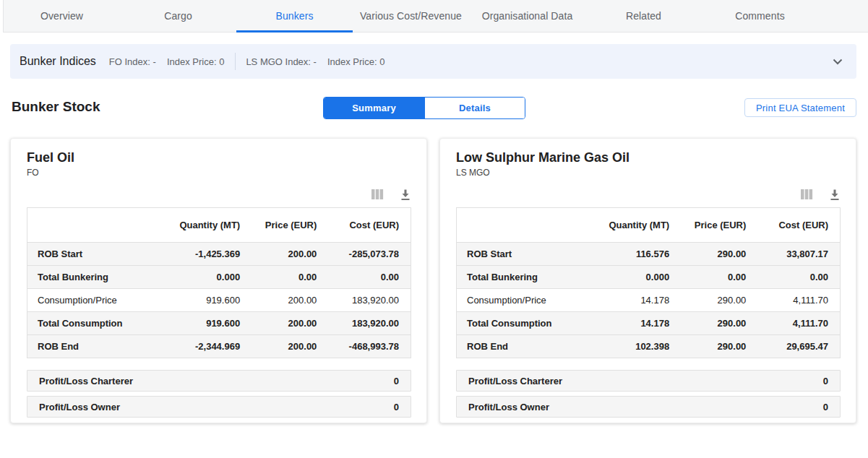 The width and height of the screenshot is (868, 458). Describe the element at coordinates (643, 16) in the screenshot. I see `tab-label: Related` at that location.